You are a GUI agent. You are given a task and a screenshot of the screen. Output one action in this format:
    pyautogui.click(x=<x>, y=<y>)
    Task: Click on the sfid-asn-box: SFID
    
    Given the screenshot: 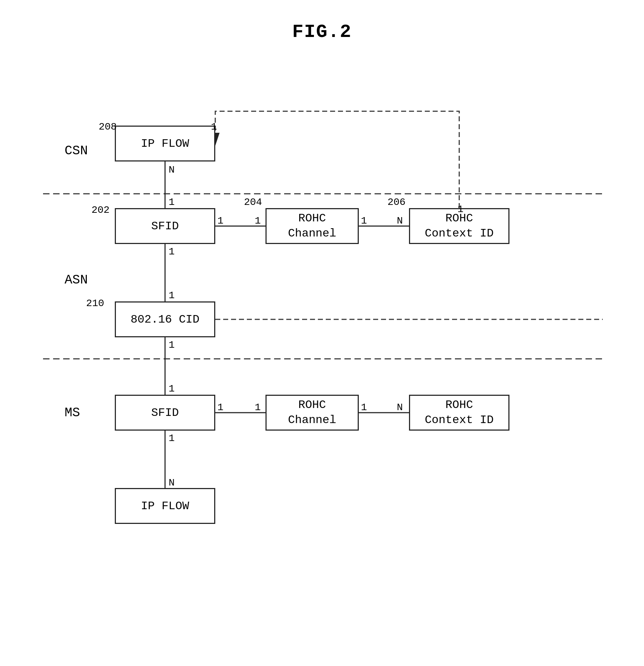 What is the action you would take?
    pyautogui.click(x=165, y=226)
    